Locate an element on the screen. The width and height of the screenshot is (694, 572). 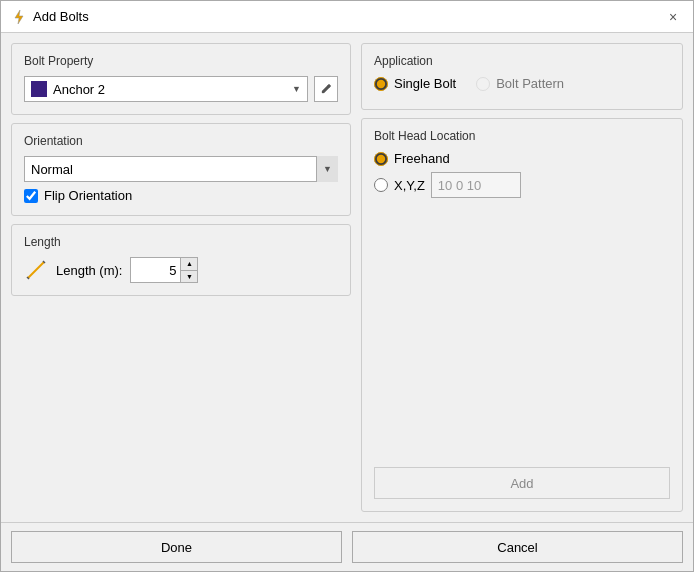
xyz-input: 10 0 10 is located at coordinates (476, 185).